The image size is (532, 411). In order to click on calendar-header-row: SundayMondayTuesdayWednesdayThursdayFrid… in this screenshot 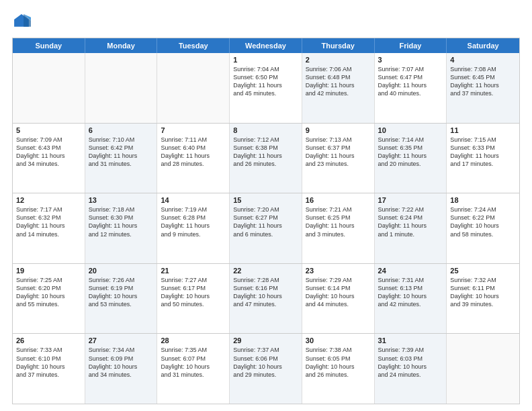, I will do `click(266, 46)`.